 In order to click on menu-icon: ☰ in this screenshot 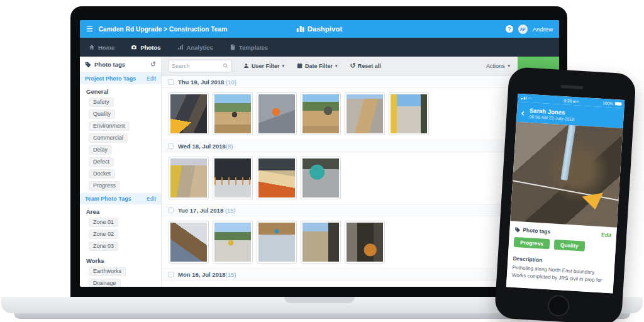, I will do `click(89, 29)`.